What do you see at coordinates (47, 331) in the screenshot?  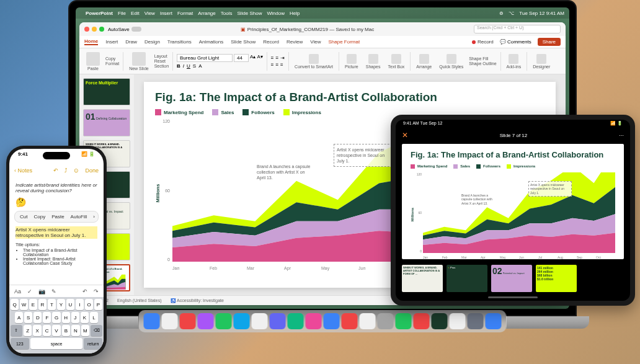 I see `key-C: C` at bounding box center [47, 331].